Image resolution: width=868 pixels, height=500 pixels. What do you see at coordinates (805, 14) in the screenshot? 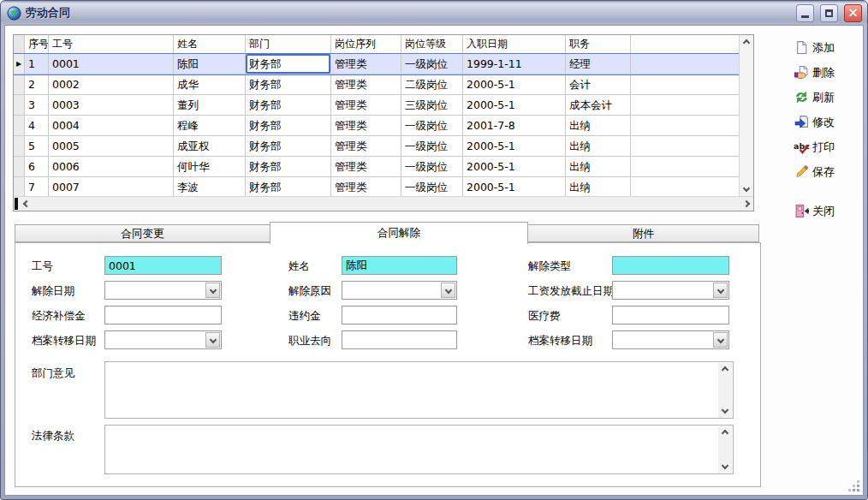
I see `minimize-button` at bounding box center [805, 14].